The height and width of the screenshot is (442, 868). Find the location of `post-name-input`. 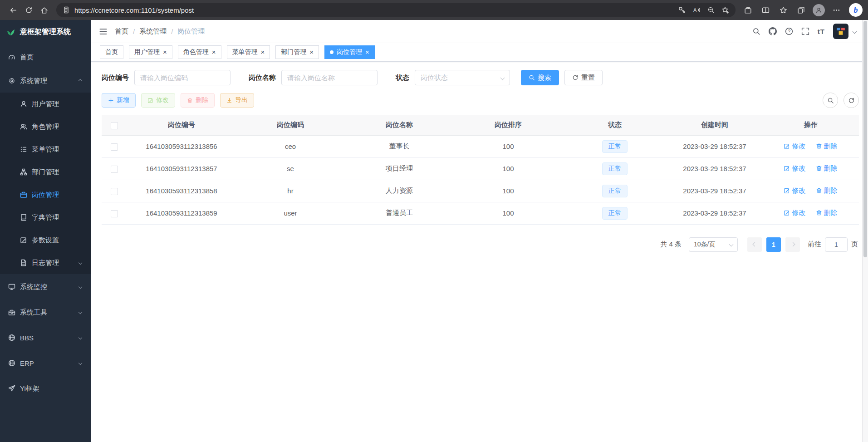

post-name-input is located at coordinates (329, 78).